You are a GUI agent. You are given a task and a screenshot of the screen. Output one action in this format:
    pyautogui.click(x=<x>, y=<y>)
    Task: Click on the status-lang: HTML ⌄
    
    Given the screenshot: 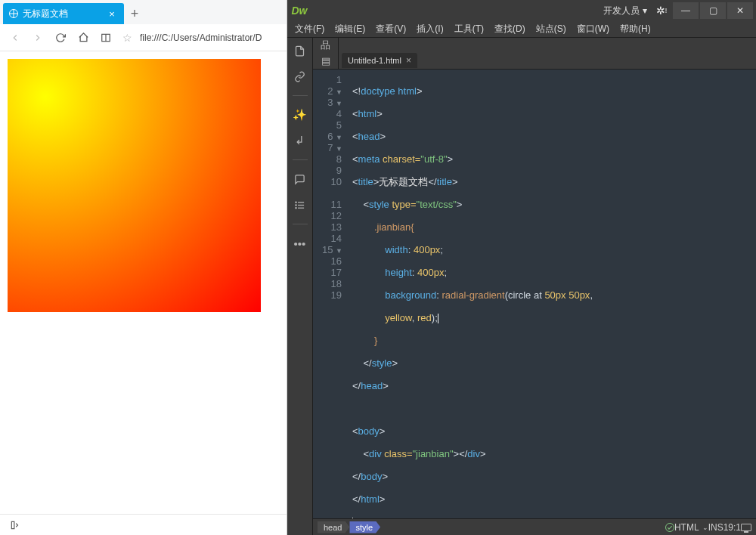 What is the action you would take?
    pyautogui.click(x=691, y=527)
    